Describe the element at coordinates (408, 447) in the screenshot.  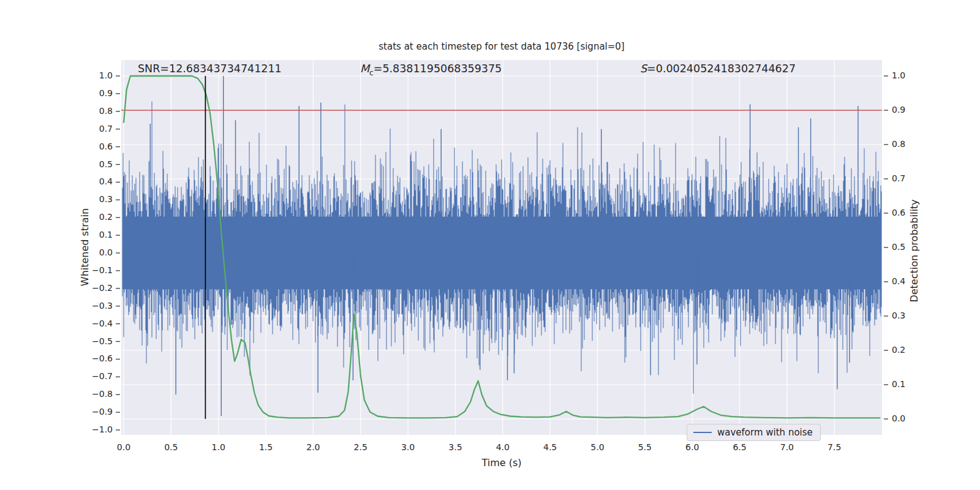
I see `x-tick-label: 3.0` at that location.